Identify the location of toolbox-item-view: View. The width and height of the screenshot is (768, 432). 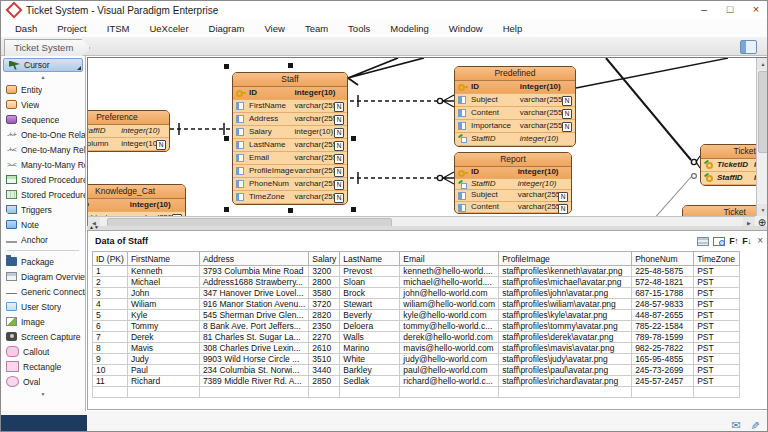
(43, 104).